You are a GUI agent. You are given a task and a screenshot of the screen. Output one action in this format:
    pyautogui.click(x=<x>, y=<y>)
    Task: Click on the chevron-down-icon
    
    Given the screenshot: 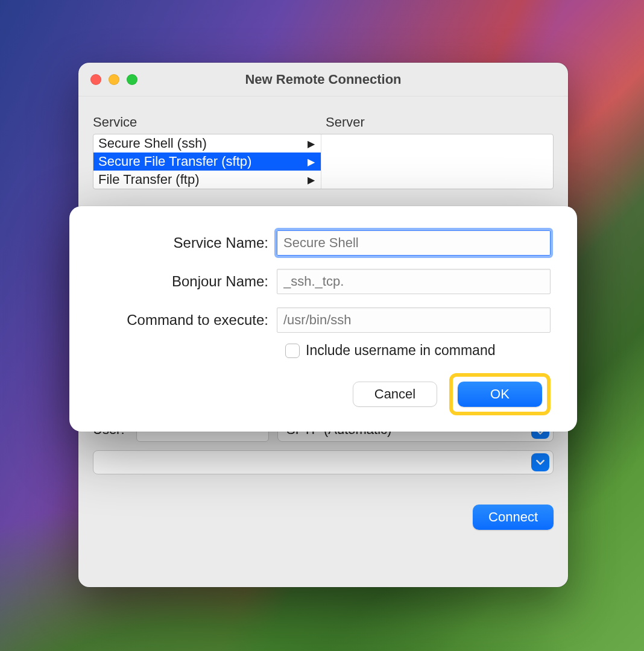 What is the action you would take?
    pyautogui.click(x=540, y=462)
    